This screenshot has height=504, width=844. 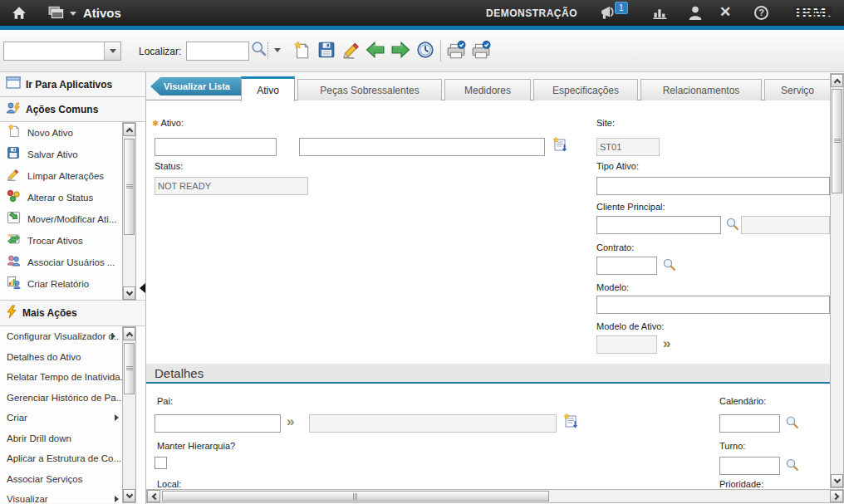 I want to click on location-label: Local:, so click(x=169, y=484).